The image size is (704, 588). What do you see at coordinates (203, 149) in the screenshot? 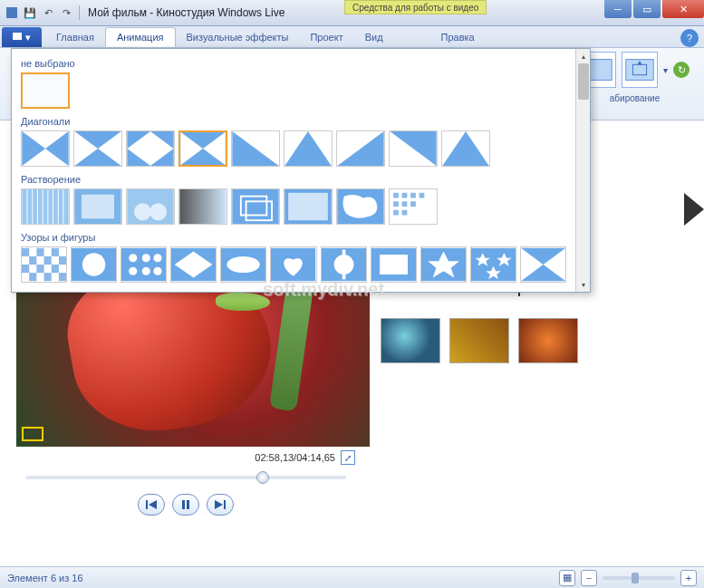
I see `transition-diagonal-selected` at bounding box center [203, 149].